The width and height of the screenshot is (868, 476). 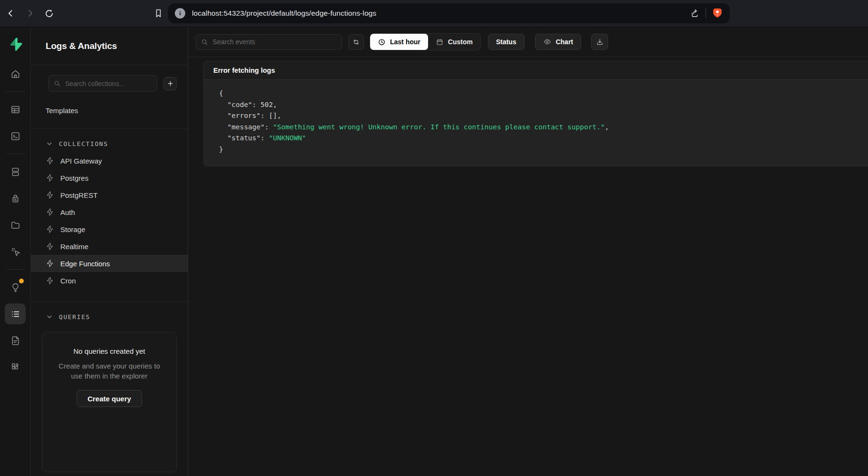 What do you see at coordinates (15, 340) in the screenshot?
I see `reports-file-icon` at bounding box center [15, 340].